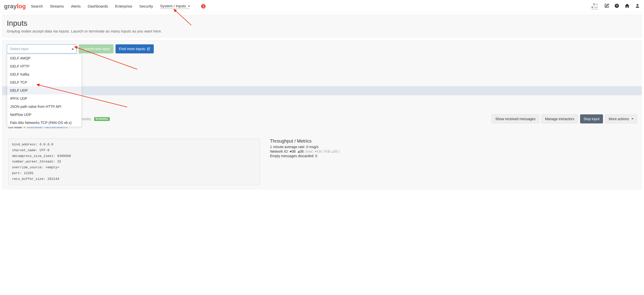  I want to click on input-status-row: 338a06b) RUNNING Show received messages …, so click(357, 119).